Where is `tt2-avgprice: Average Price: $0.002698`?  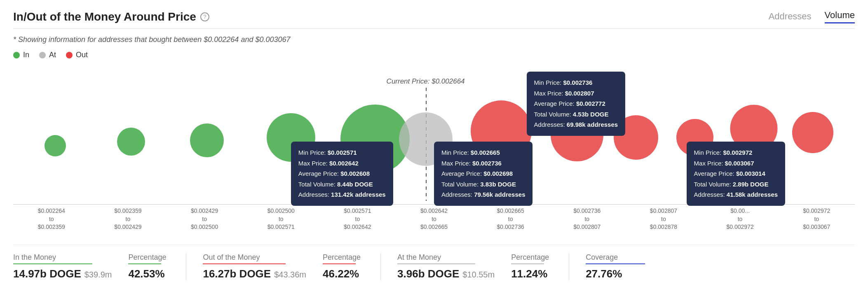 tt2-avgprice: Average Price: $0.002698 is located at coordinates (483, 174).